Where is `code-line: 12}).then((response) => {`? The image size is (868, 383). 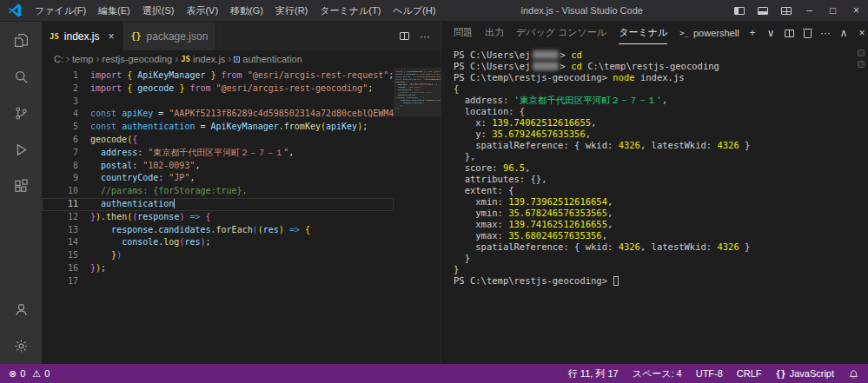 code-line: 12}).then((response) => { is located at coordinates (217, 217).